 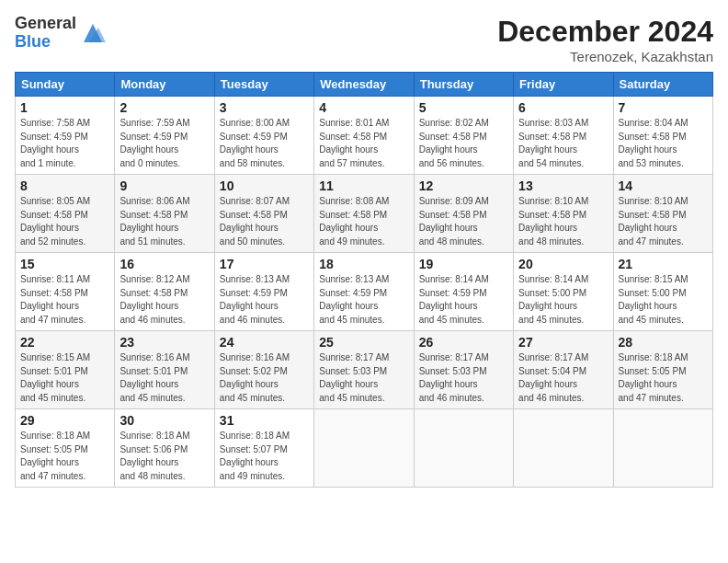 What do you see at coordinates (165, 370) in the screenshot?
I see `day-cell-23: 23Sunrise: 8:16 AMSunset: 5:01 PMDayligh…` at bounding box center [165, 370].